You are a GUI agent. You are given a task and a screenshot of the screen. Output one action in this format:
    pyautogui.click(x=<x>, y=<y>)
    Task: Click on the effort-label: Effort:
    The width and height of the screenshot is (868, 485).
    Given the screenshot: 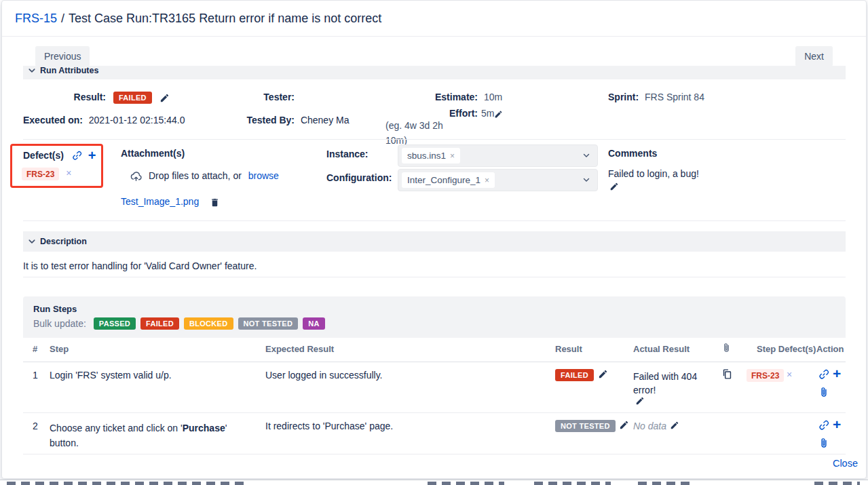 What is the action you would take?
    pyautogui.click(x=430, y=113)
    